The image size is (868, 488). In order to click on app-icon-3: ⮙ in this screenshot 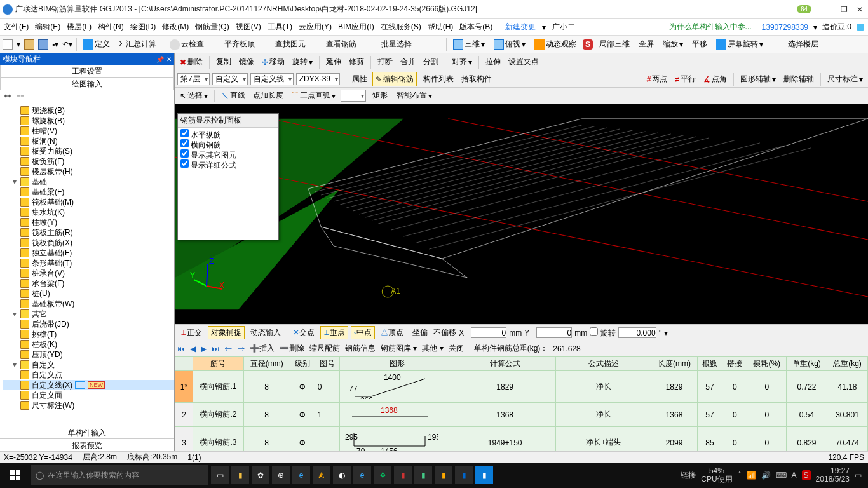, I will do `click(322, 475)`.